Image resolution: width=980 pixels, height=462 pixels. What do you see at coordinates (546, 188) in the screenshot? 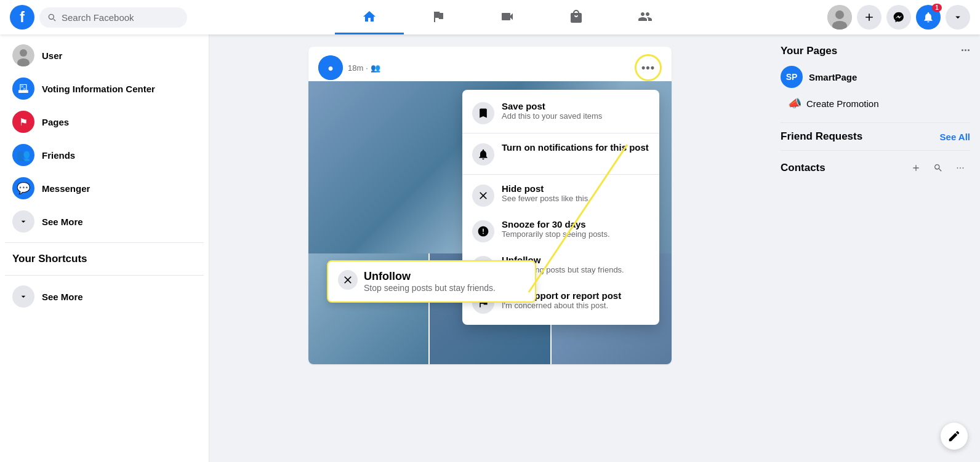
I see `hide-post-label: Hide post` at bounding box center [546, 188].